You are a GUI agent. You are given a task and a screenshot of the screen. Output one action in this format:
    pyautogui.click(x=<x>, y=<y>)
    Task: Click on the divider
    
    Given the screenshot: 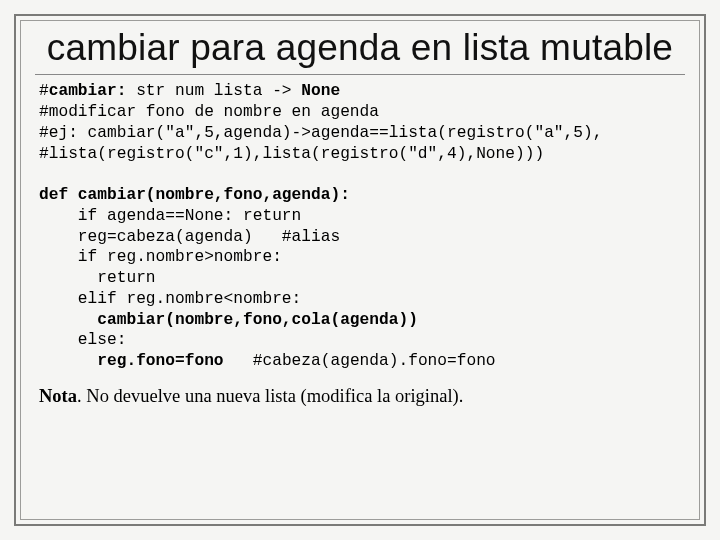 What is the action you would take?
    pyautogui.click(x=360, y=74)
    